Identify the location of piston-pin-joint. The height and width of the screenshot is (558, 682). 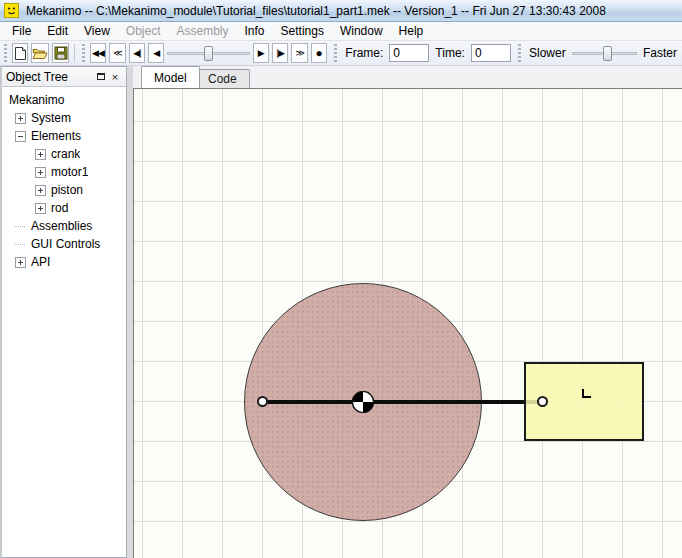
(542, 402).